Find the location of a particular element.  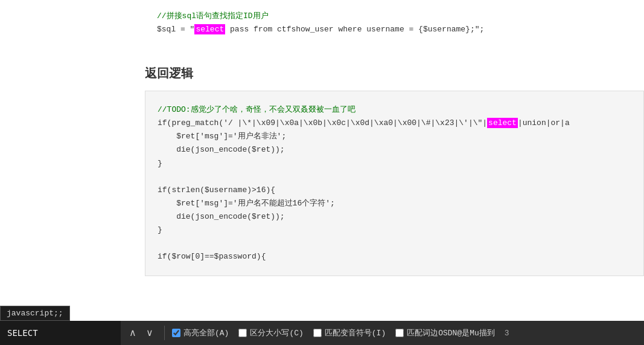

search-next-button: ∨ is located at coordinates (150, 333).